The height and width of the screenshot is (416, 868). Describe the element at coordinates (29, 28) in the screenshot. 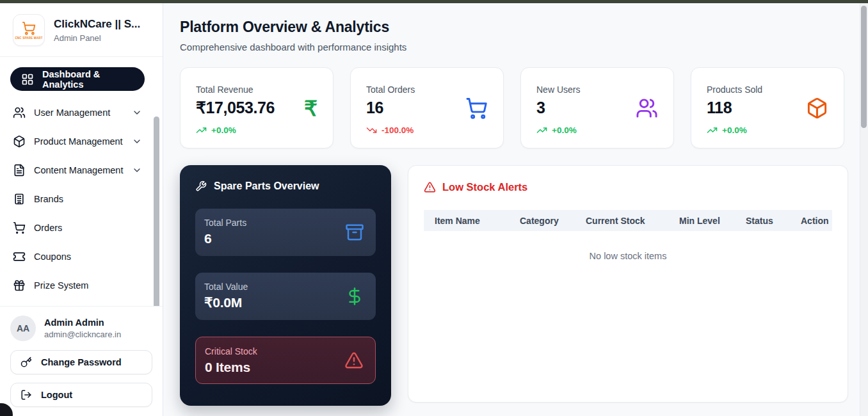

I see `cart-logo-icon` at that location.